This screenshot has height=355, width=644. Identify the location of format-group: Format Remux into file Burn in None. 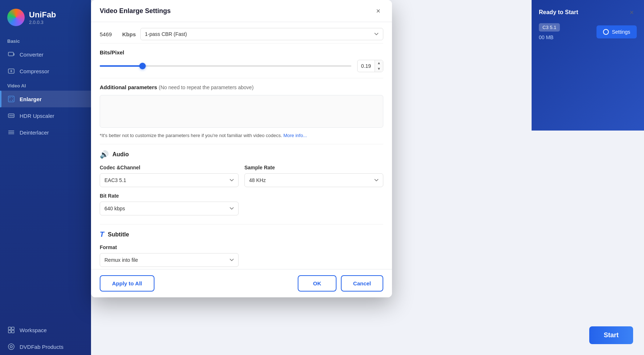
(169, 256).